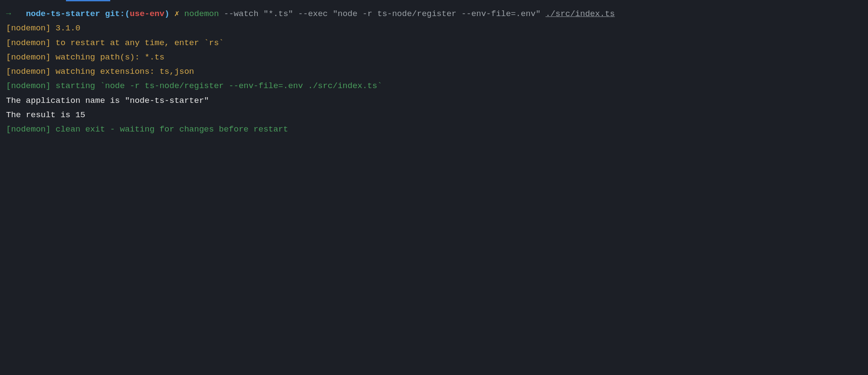 This screenshot has width=868, height=375. I want to click on nodemon-watching-extensions: [nodemon] watching extensions: ts,json, so click(434, 72).